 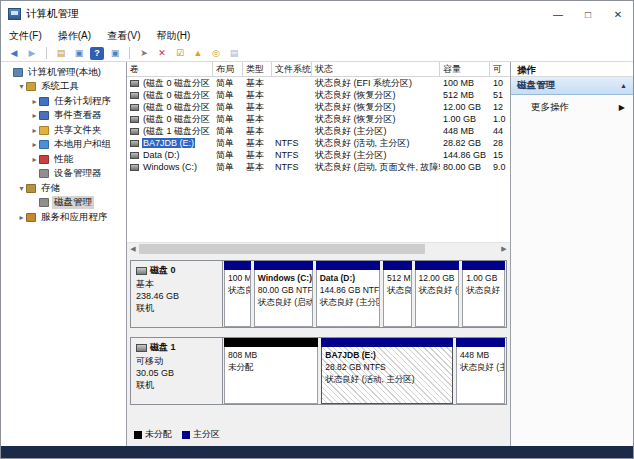 I want to click on pointer-icon: ➤, so click(x=144, y=54).